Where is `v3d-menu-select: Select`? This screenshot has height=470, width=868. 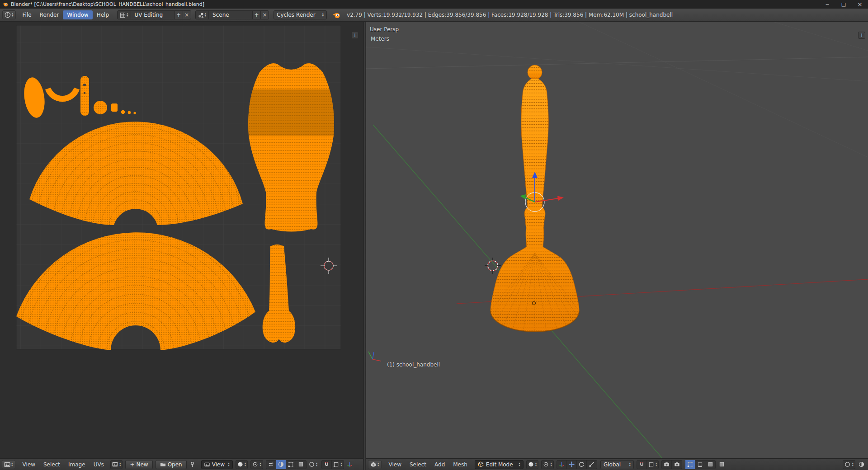
v3d-menu-select: Select is located at coordinates (418, 465).